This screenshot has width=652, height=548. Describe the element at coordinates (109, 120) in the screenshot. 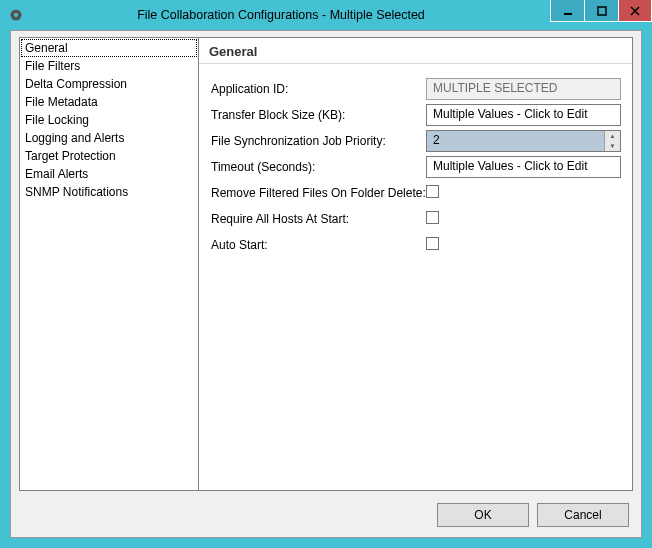

I see `sidebar-item-file-locking: File Locking` at that location.